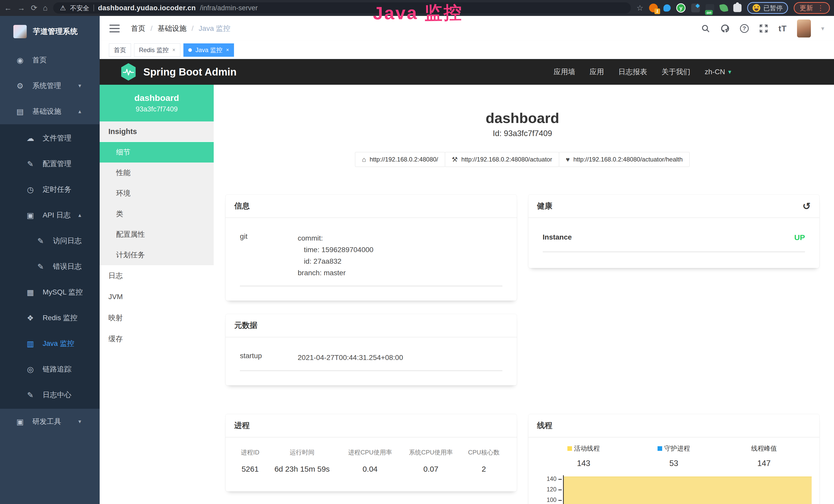 The image size is (834, 504). What do you see at coordinates (718, 72) in the screenshot?
I see `sba-language-select: zh-CN ▾` at bounding box center [718, 72].